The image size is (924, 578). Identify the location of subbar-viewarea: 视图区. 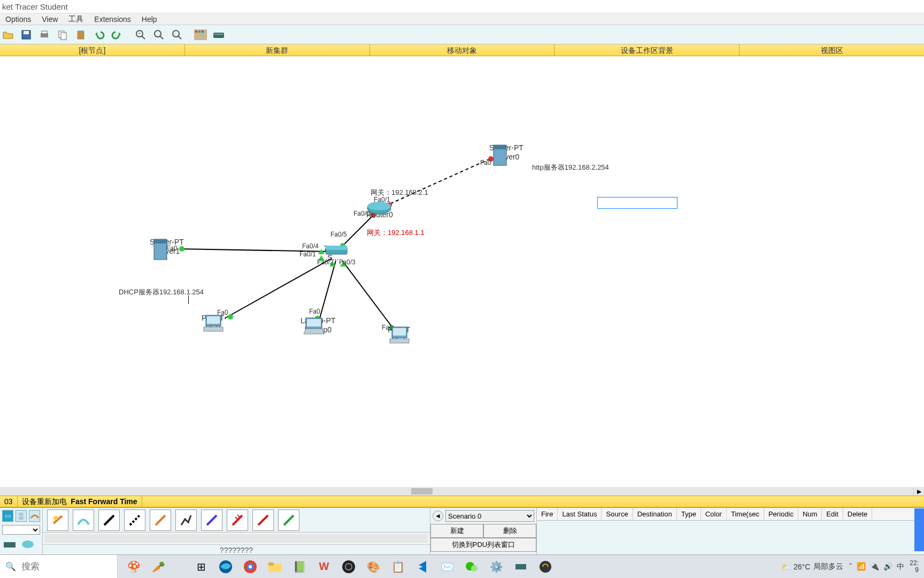
(832, 50).